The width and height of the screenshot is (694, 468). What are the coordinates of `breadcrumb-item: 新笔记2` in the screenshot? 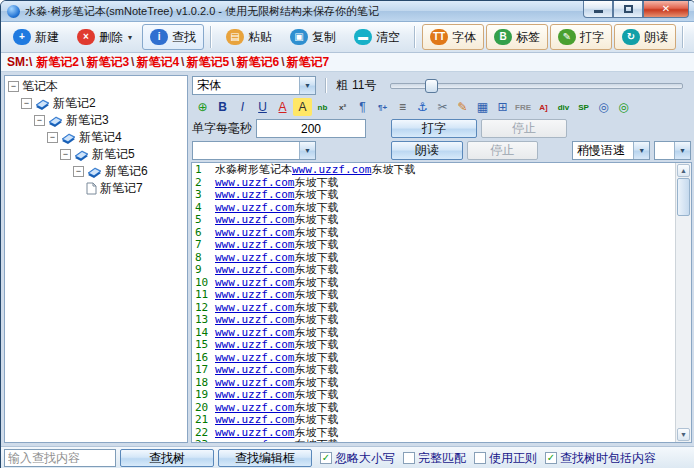 It's located at (58, 62).